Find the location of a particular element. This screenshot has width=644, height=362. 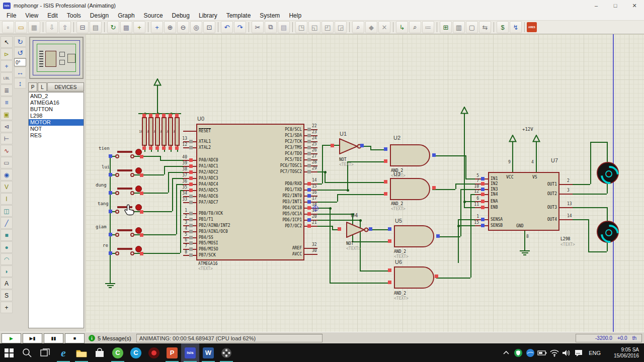

taskbar-coc-coc-browser: C is located at coordinates (118, 353).